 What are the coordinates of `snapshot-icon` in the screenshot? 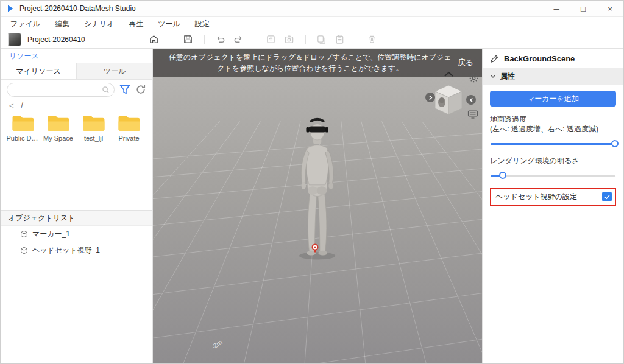 It's located at (289, 39).